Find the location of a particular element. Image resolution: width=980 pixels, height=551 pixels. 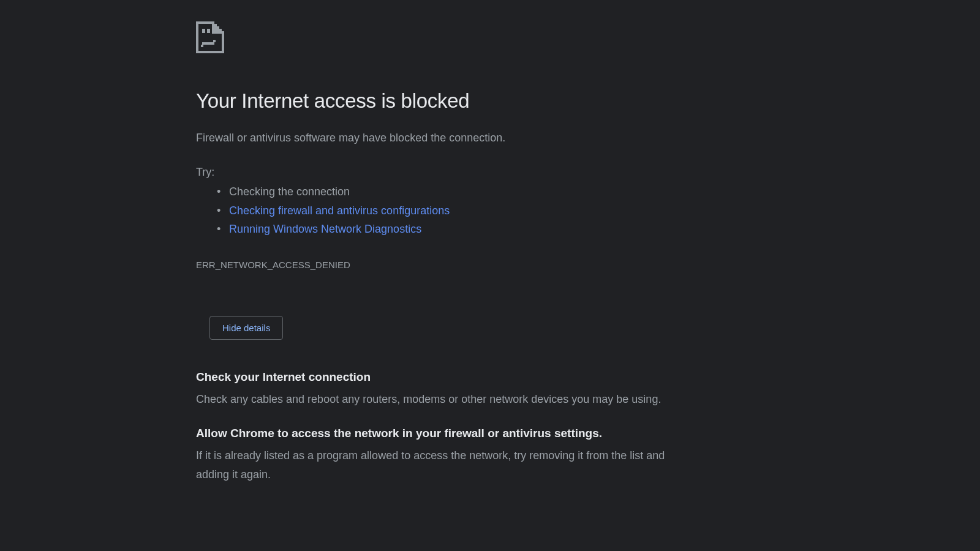

detail-heading: Check your Internet connection is located at coordinates (441, 377).